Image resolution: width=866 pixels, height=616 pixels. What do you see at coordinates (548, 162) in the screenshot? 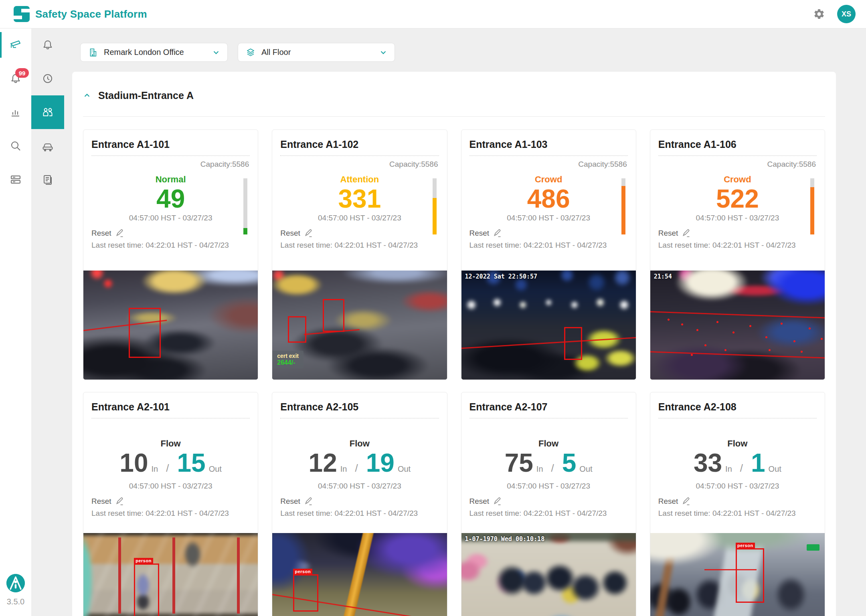
I see `capacity-label: Capacity:5586` at bounding box center [548, 162].